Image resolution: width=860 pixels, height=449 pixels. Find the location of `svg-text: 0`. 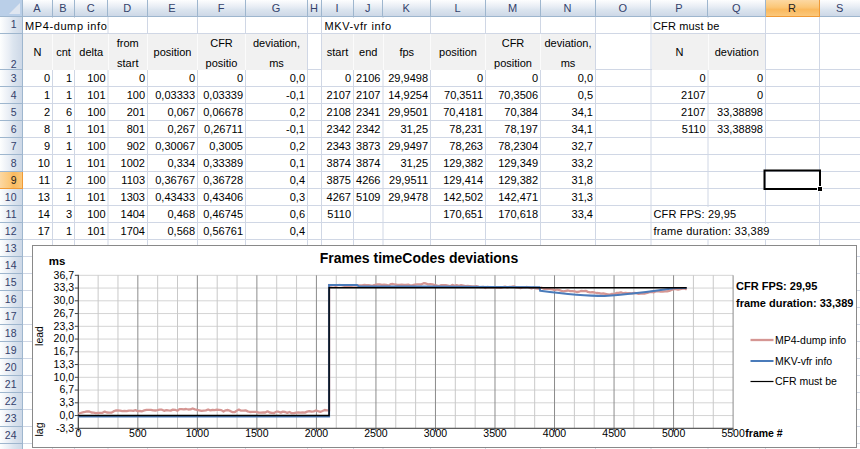

svg-text: 0 is located at coordinates (78, 433).